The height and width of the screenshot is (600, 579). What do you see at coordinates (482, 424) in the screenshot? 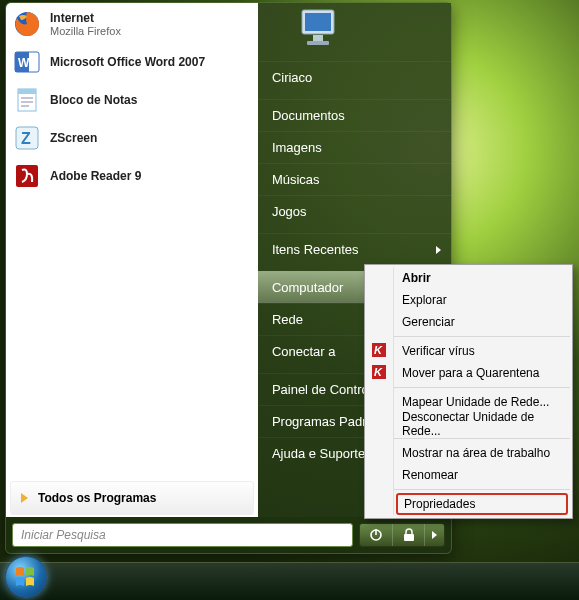
I see `context-item-desconectar-unidade-de-rede-: Desconectar Unidade de Rede...` at bounding box center [482, 424].